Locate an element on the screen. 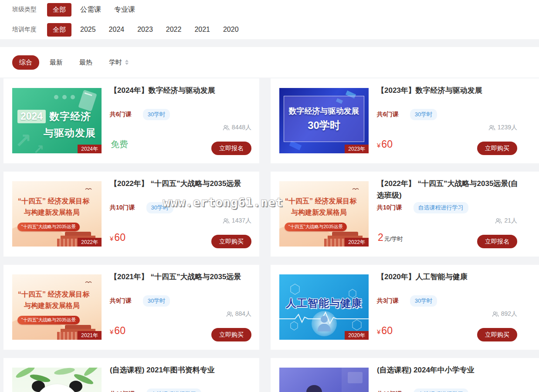  sort-option-comprehensive: 综合 is located at coordinates (26, 63).